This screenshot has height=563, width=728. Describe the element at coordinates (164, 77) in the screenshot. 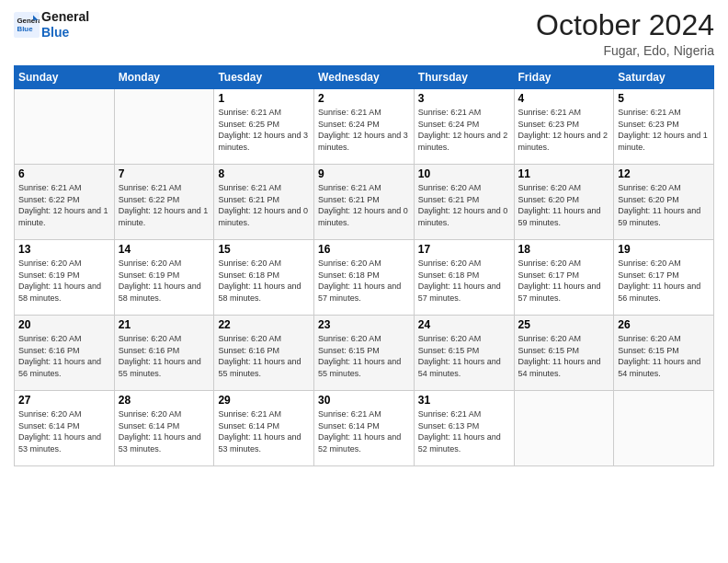

I see `calendar-header-monday: Monday` at that location.